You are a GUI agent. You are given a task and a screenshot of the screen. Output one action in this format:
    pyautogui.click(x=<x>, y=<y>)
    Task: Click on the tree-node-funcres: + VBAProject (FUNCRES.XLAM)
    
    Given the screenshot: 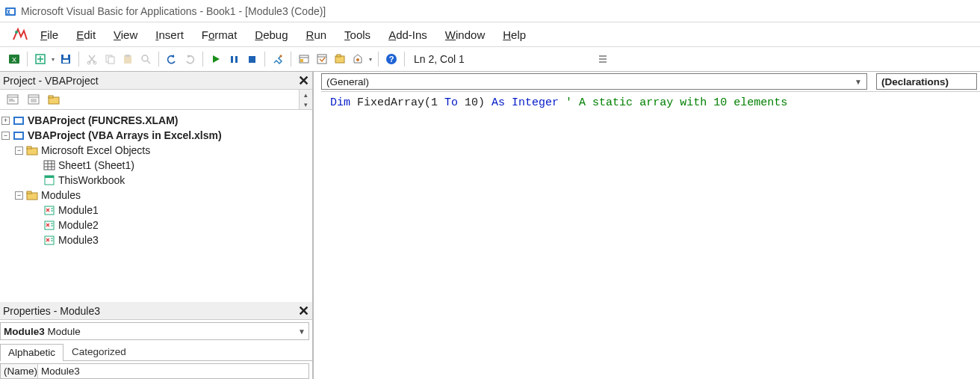 What is the action you would take?
    pyautogui.click(x=156, y=120)
    